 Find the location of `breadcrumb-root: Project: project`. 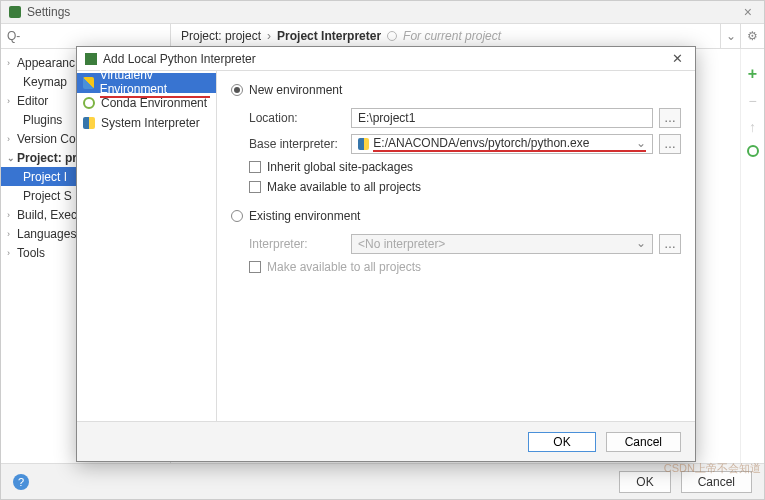

breadcrumb-root: Project: project is located at coordinates (221, 36).